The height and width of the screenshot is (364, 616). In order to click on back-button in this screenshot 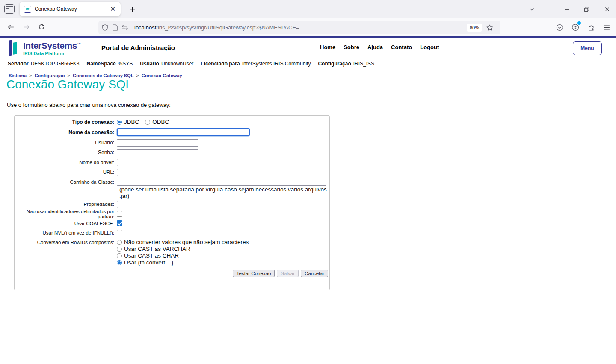, I will do `click(11, 27)`.